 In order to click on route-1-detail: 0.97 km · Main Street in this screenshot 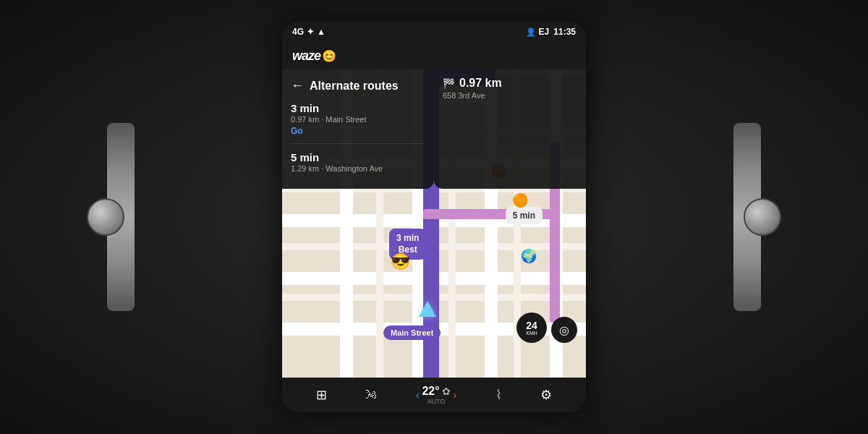, I will do `click(358, 119)`.